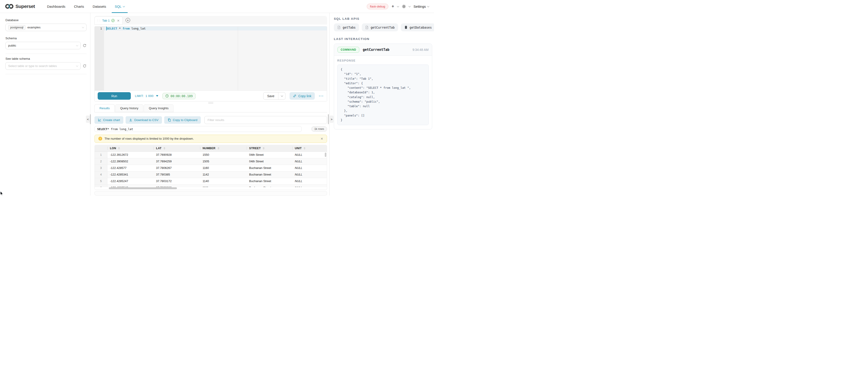 Image resolution: width=868 pixels, height=391 pixels. What do you see at coordinates (45, 104) in the screenshot?
I see `sql-lab-sidebar: Database postgresql examples Schema publ…` at bounding box center [45, 104].